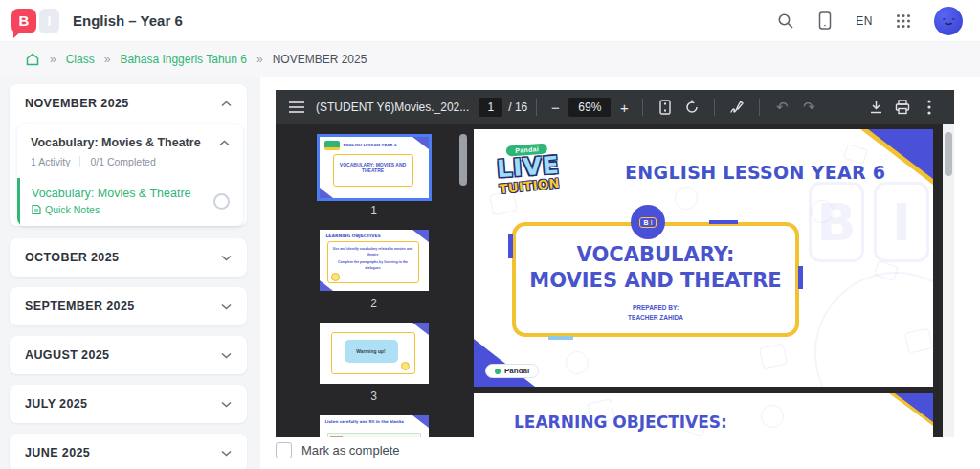  What do you see at coordinates (590, 107) in the screenshot?
I see `zoom-level: 69%` at bounding box center [590, 107].